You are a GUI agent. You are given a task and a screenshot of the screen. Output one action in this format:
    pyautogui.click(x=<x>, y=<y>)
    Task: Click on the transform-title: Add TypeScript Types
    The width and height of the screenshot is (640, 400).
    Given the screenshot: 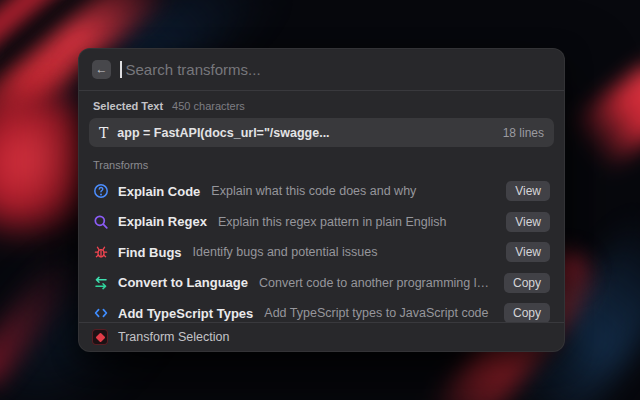 What is the action you would take?
    pyautogui.click(x=186, y=314)
    